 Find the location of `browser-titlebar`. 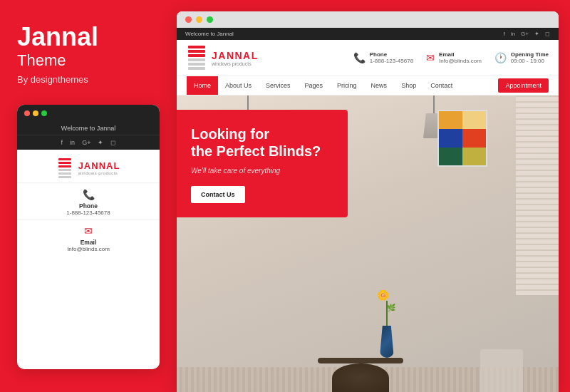

browser-titlebar is located at coordinates (368, 20).